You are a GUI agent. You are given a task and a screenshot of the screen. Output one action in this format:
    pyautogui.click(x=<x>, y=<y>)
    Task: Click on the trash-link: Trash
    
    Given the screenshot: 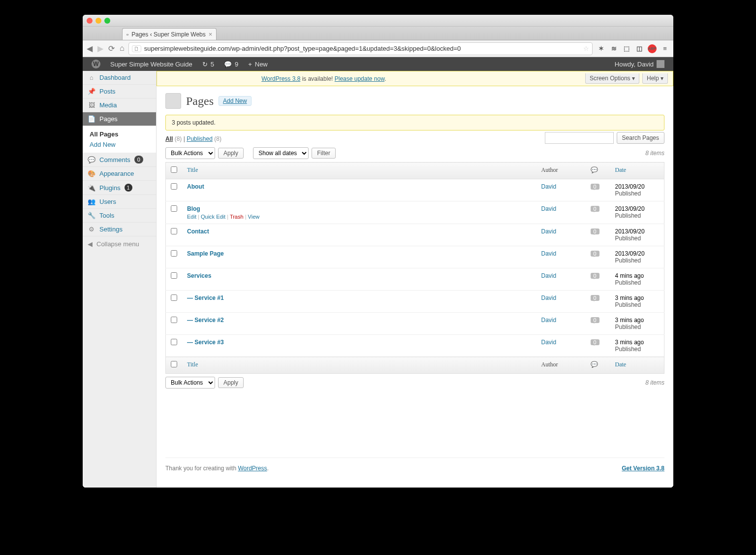 What is the action you would take?
    pyautogui.click(x=237, y=217)
    